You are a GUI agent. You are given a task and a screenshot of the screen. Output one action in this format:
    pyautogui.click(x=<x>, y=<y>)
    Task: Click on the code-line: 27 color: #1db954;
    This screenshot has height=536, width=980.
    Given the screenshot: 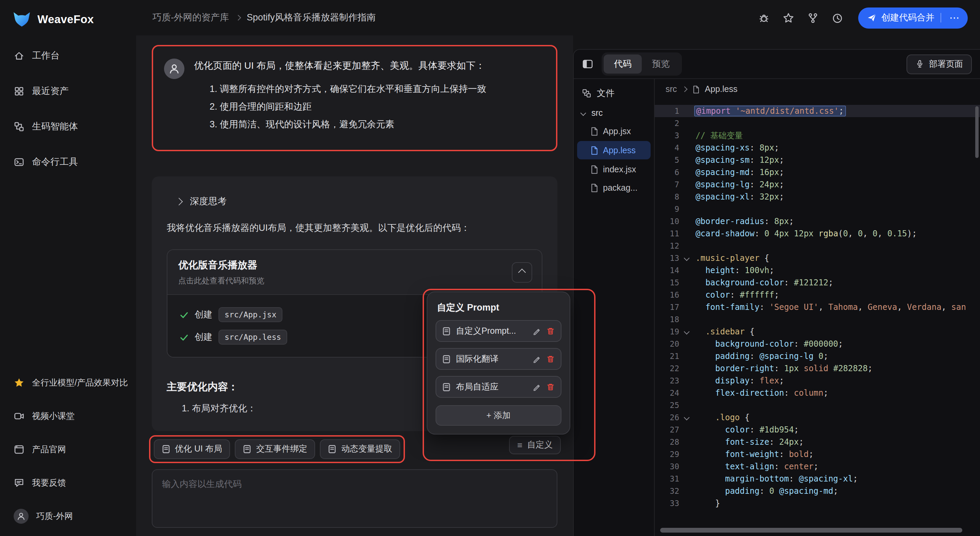 What is the action you would take?
    pyautogui.click(x=817, y=430)
    